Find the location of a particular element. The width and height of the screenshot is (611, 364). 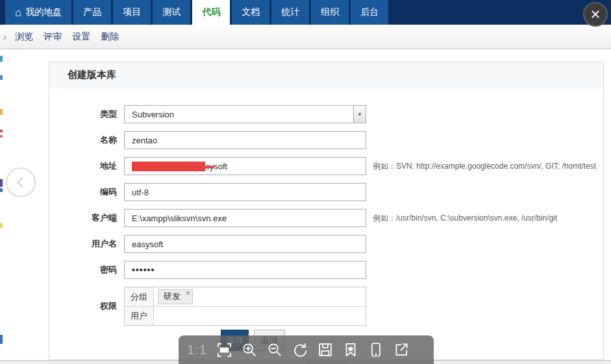

share-button is located at coordinates (401, 350).